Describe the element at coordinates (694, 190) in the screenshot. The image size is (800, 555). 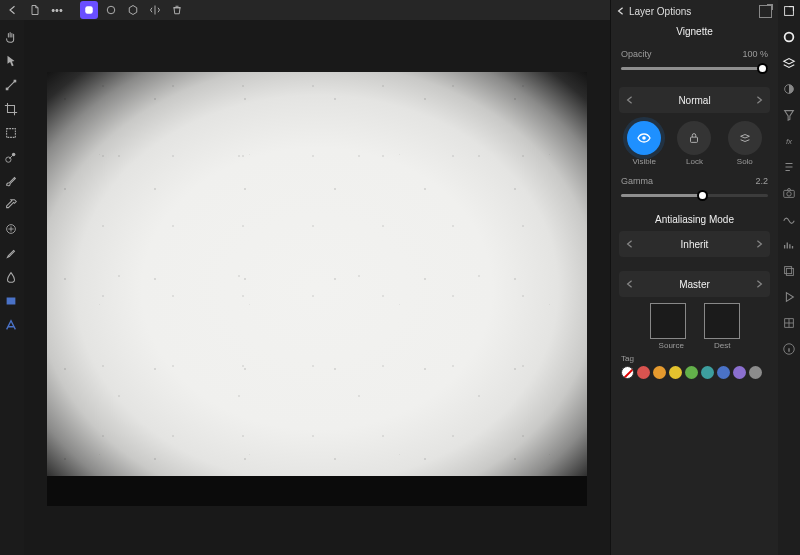
I see `gamma-section: Gamma 2.2` at that location.